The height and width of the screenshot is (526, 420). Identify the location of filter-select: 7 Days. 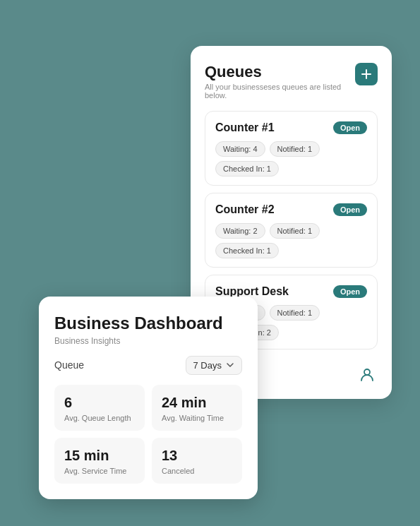
(214, 366).